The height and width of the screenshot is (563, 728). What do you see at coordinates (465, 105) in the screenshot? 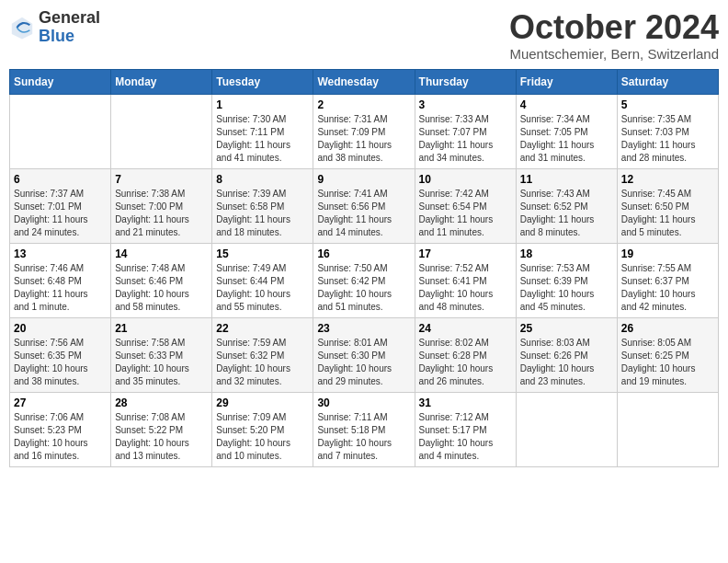
I see `day-number: 3` at bounding box center [465, 105].